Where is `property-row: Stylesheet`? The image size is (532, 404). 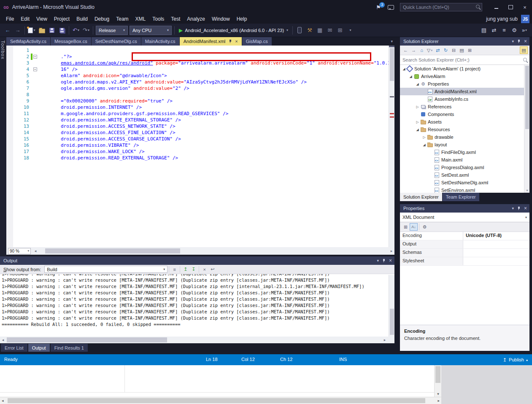
property-row: Stylesheet is located at coordinates (465, 261).